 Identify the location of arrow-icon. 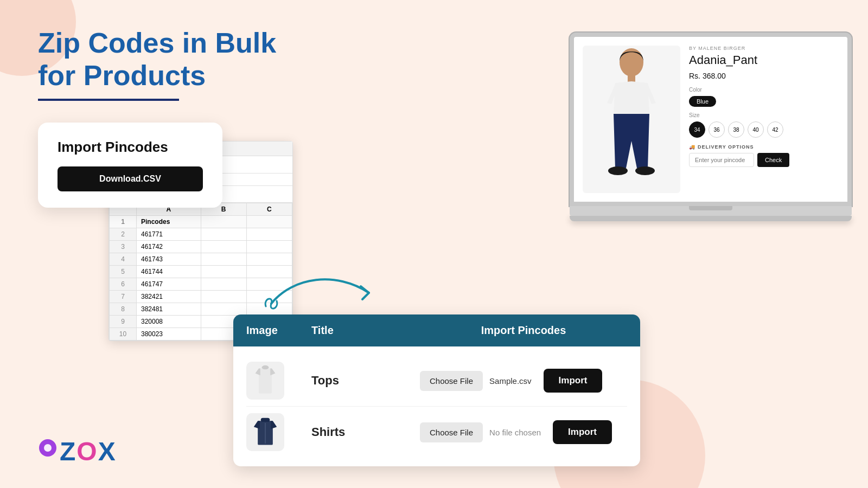
(320, 293).